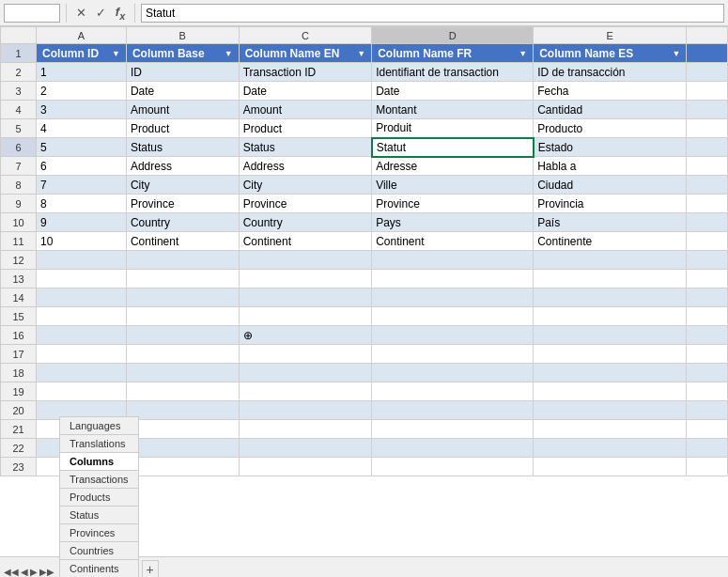 This screenshot has width=728, height=577. Describe the element at coordinates (82, 392) in the screenshot. I see `cell-a19` at that location.